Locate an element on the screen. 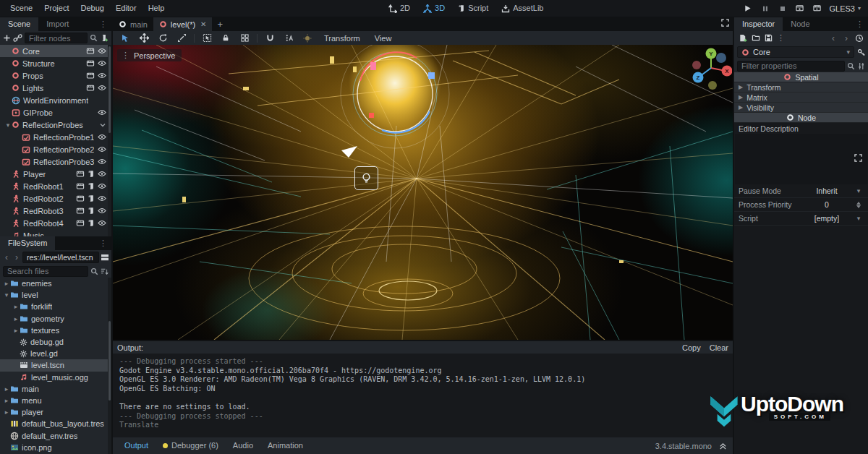 The width and height of the screenshot is (868, 454). scene-tree-row: RedRobot1 is located at coordinates (56, 187).